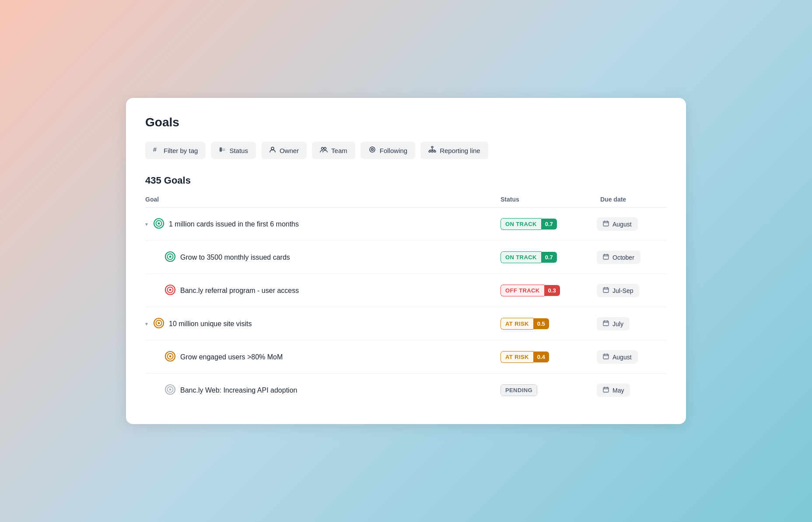 The width and height of the screenshot is (812, 522). I want to click on table-row: ▾ 10 million unique site visits AT RISK …, so click(406, 324).